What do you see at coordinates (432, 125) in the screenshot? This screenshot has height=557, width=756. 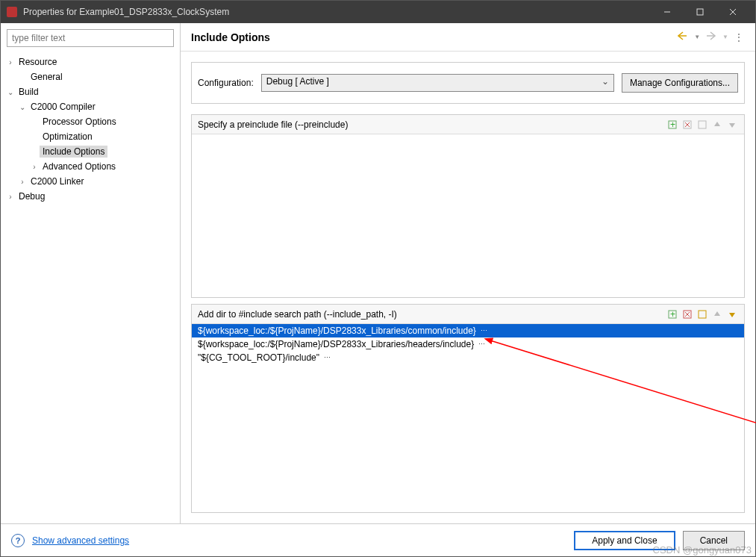 I see `preinclude-label: Specify a preinclude file (--preinclude)` at bounding box center [432, 125].